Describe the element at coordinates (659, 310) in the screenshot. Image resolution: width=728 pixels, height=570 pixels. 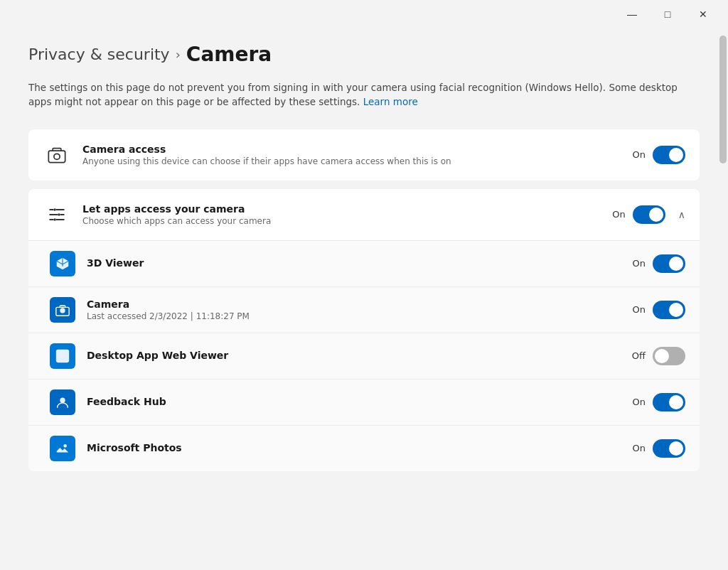
I see `camera-app-control: On` at that location.